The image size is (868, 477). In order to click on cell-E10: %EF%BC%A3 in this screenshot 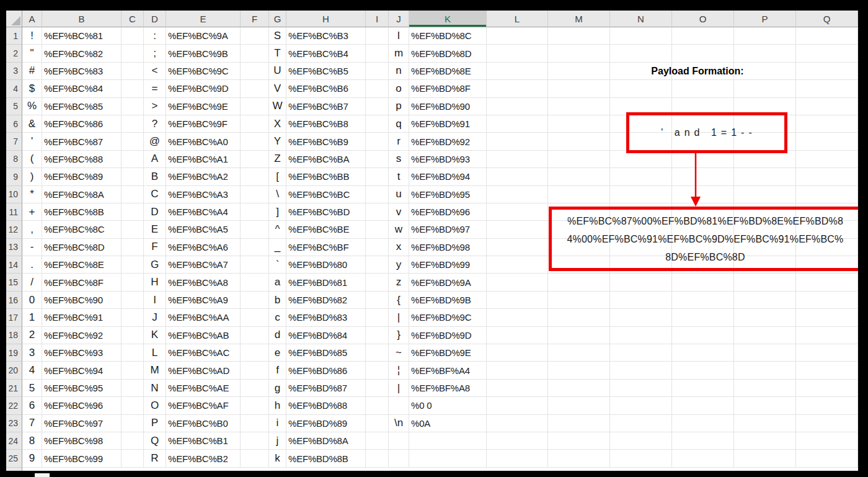, I will do `click(203, 195)`.